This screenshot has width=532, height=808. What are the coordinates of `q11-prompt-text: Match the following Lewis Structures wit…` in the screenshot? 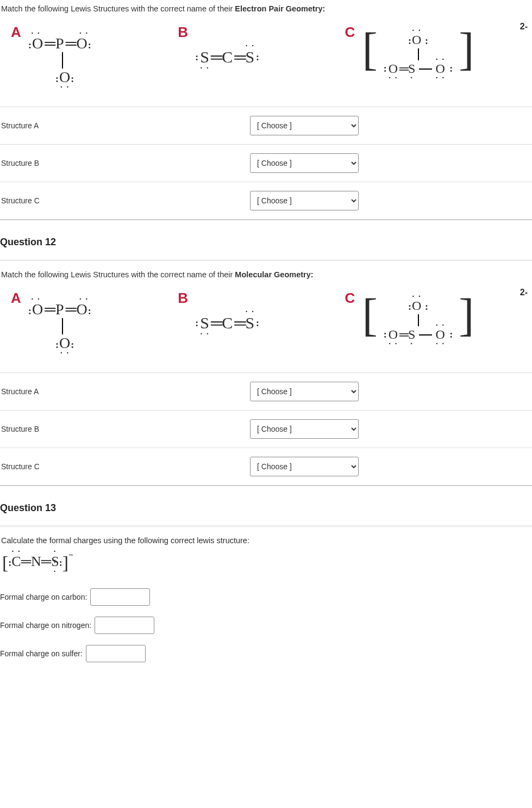 It's located at (118, 9).